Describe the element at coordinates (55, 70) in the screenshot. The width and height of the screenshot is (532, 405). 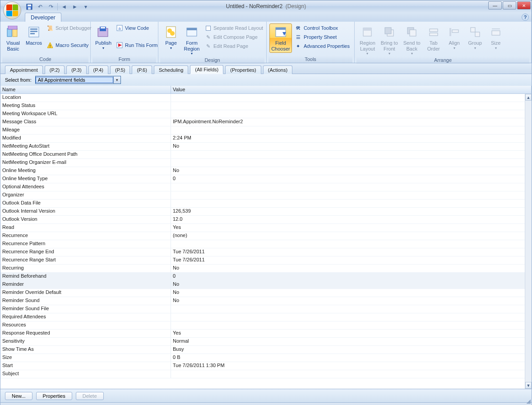
I see `form-tab-p2: (P.2)` at that location.